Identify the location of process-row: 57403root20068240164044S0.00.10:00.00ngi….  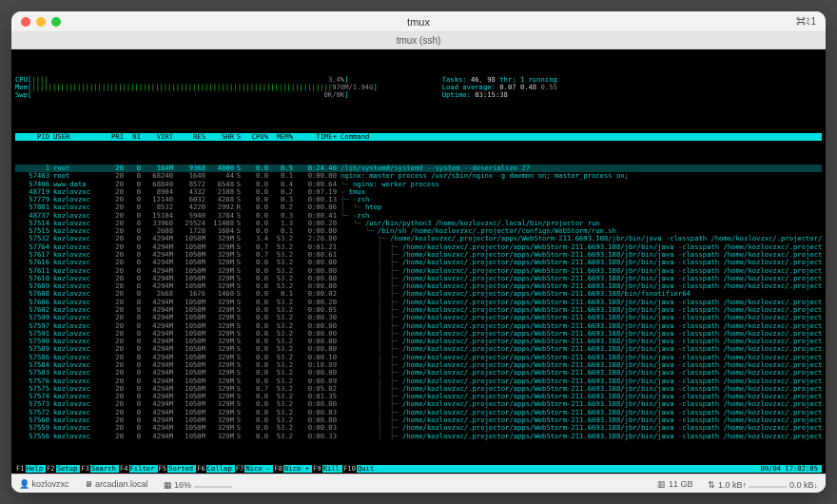
(418, 176).